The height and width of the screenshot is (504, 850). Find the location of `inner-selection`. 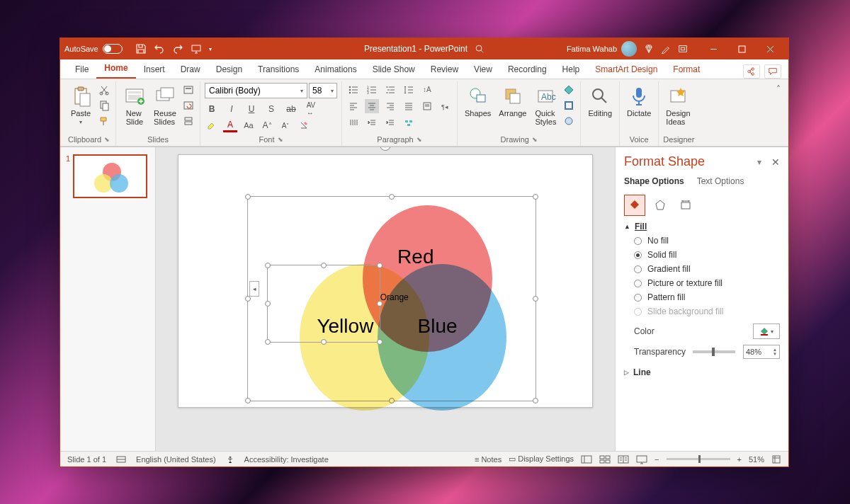

inner-selection is located at coordinates (324, 304).